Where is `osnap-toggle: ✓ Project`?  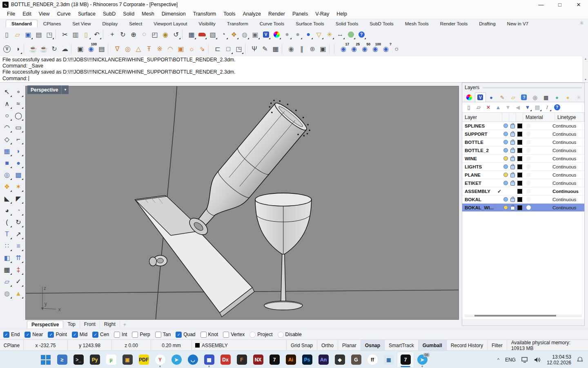 osnap-toggle: ✓ Project is located at coordinates (261, 334).